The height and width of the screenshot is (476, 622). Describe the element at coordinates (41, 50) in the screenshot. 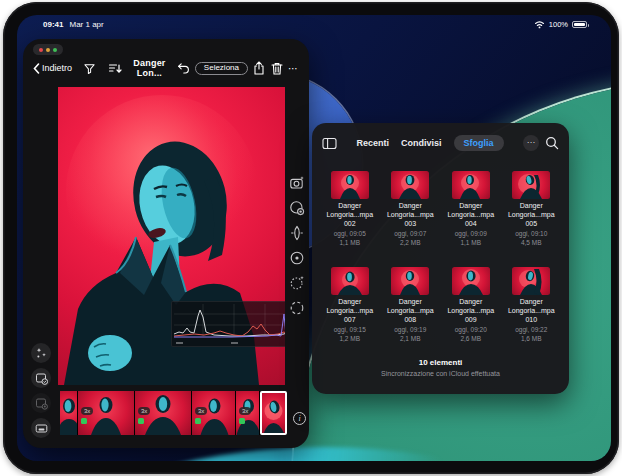

I see `close-window-dot` at that location.